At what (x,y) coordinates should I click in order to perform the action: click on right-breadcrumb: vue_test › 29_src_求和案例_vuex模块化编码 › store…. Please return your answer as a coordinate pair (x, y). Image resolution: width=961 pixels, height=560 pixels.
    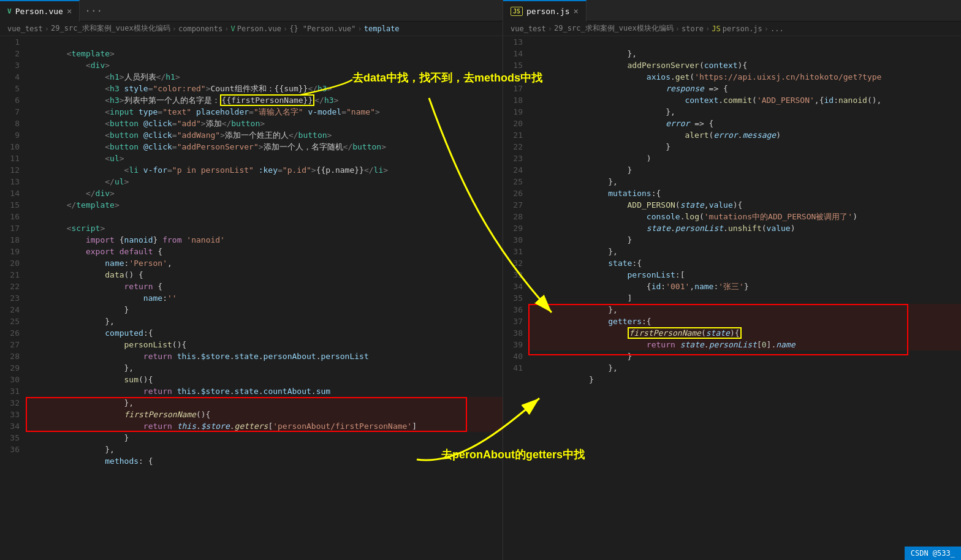
    Looking at the image, I should click on (732, 29).